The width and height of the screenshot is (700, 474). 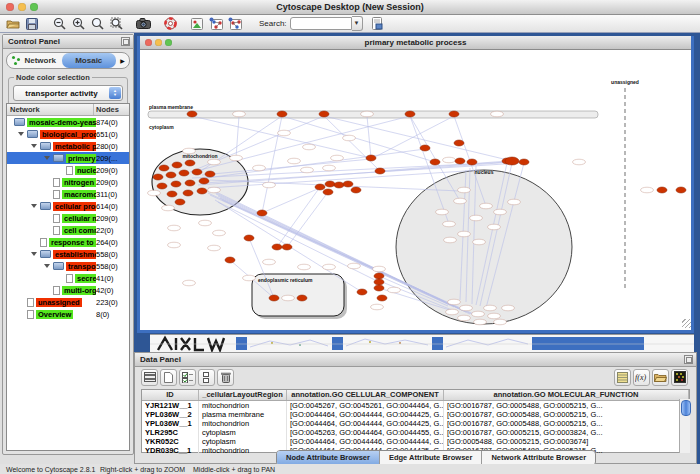 What do you see at coordinates (68, 93) in the screenshot?
I see `node-color-dropdown: transporter activity ▲▼` at bounding box center [68, 93].